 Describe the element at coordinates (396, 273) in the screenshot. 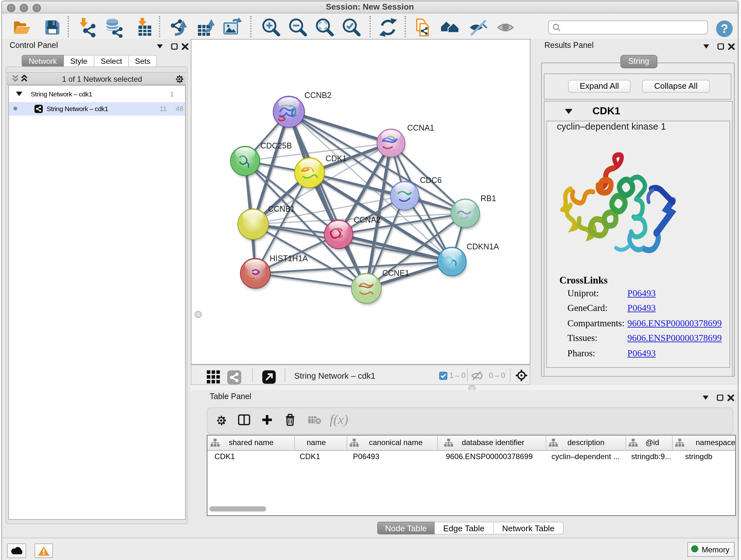

I see `svg-text: CCNE1` at that location.